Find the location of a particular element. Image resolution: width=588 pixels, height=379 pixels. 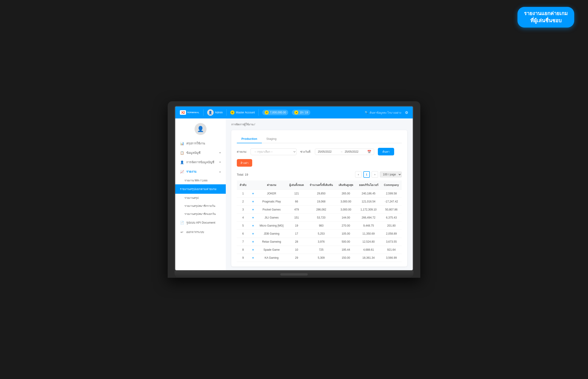

breadcrumb: การจัดการผู้ใช้งาน / is located at coordinates (319, 124).